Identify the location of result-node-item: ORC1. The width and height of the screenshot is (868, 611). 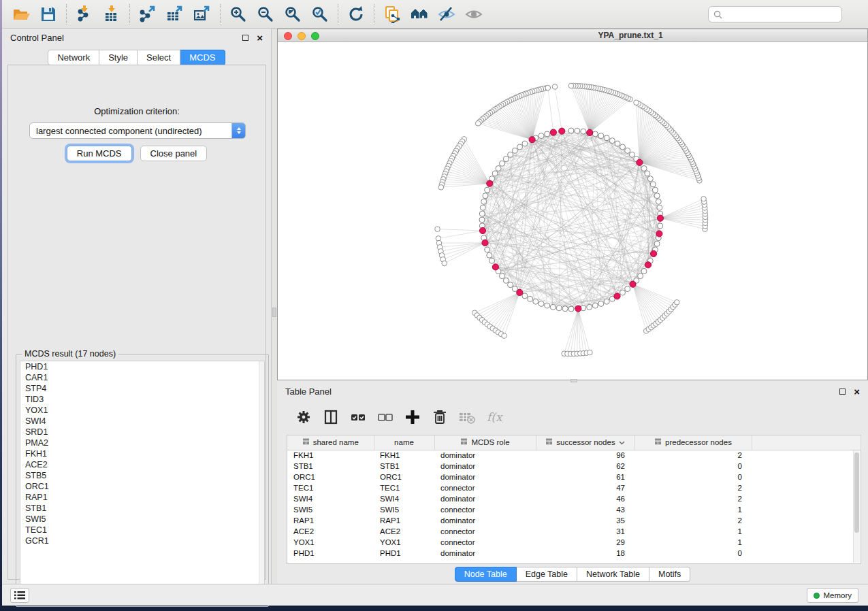
(142, 486).